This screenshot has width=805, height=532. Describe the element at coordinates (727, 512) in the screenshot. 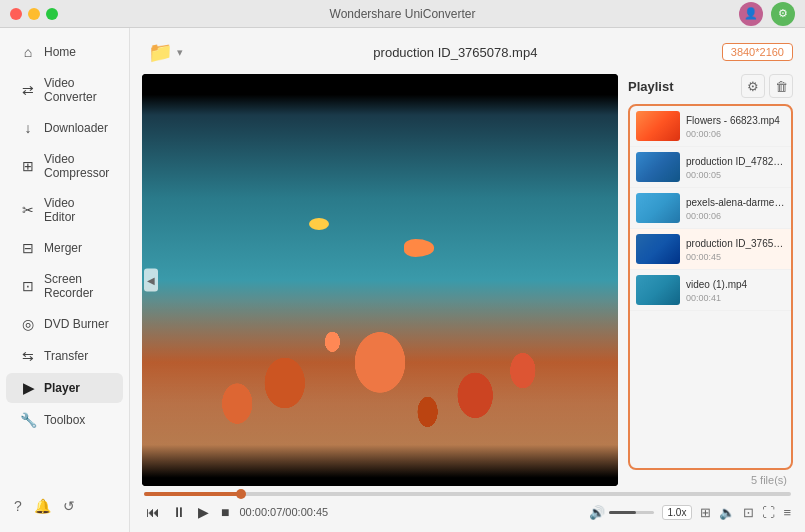

I see `audio-icon: 🔈` at that location.